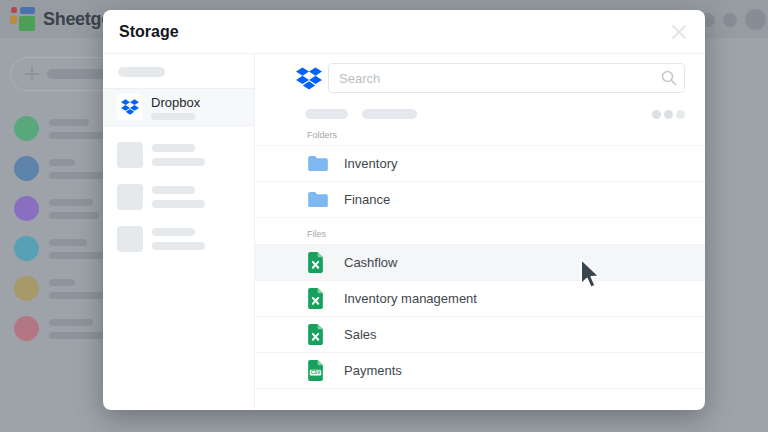 The height and width of the screenshot is (432, 768). Describe the element at coordinates (32, 74) in the screenshot. I see `plus-icon` at that location.